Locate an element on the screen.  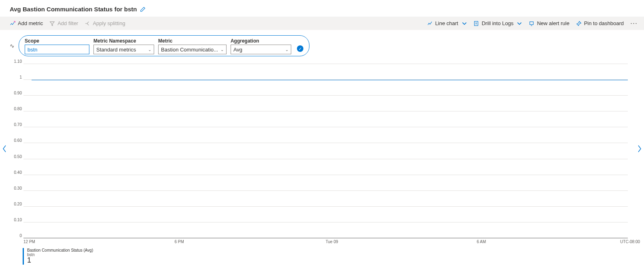
chart-title: Avg Bastion Communication Status for bst… is located at coordinates (73, 9).